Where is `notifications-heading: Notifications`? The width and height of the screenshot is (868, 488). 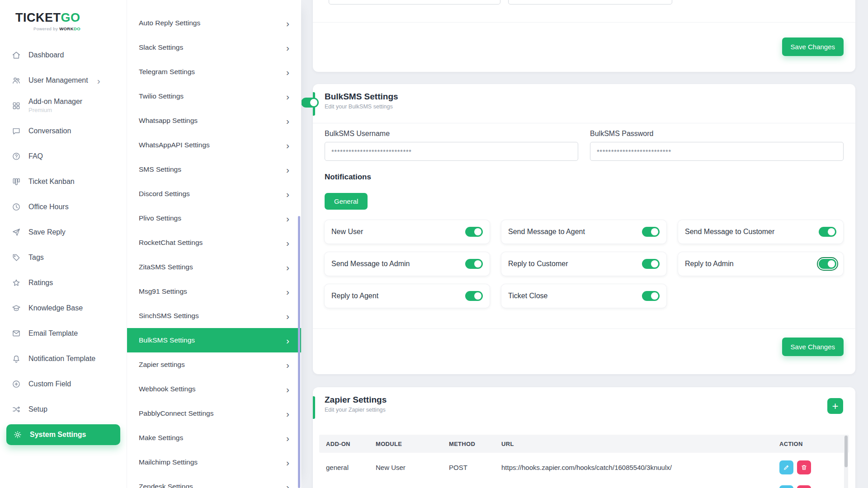 notifications-heading: Notifications is located at coordinates (348, 177).